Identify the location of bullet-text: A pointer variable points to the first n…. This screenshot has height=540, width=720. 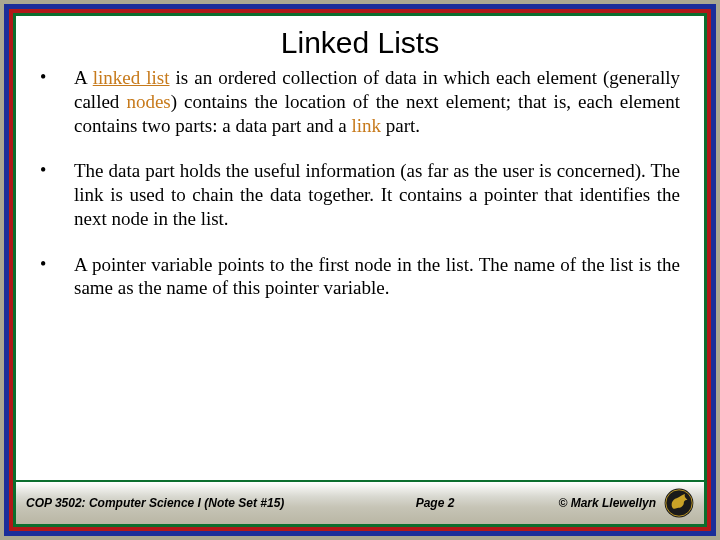
(377, 277).